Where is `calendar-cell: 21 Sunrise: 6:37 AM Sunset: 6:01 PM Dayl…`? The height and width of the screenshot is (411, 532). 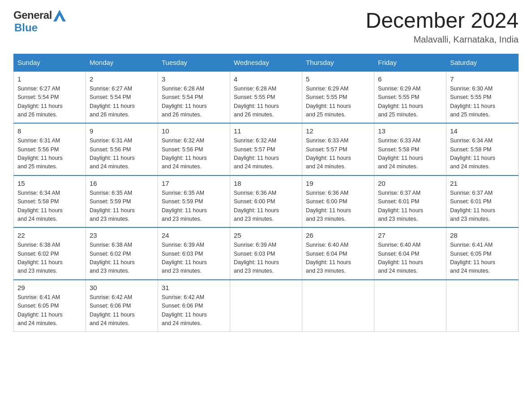 calendar-cell: 21 Sunrise: 6:37 AM Sunset: 6:01 PM Dayl… is located at coordinates (483, 201).